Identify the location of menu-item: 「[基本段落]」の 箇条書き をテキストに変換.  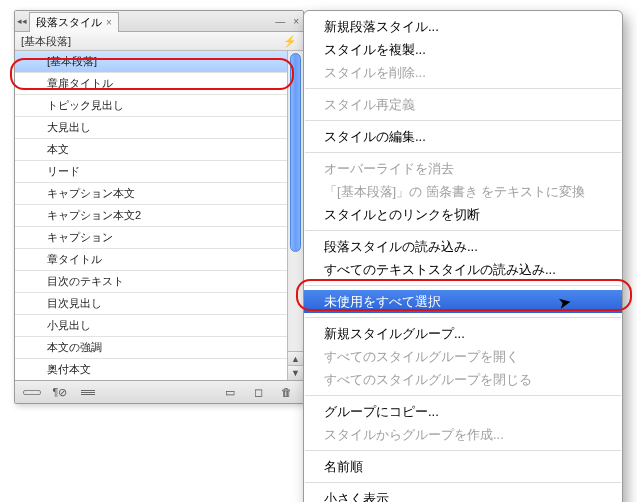
(463, 192).